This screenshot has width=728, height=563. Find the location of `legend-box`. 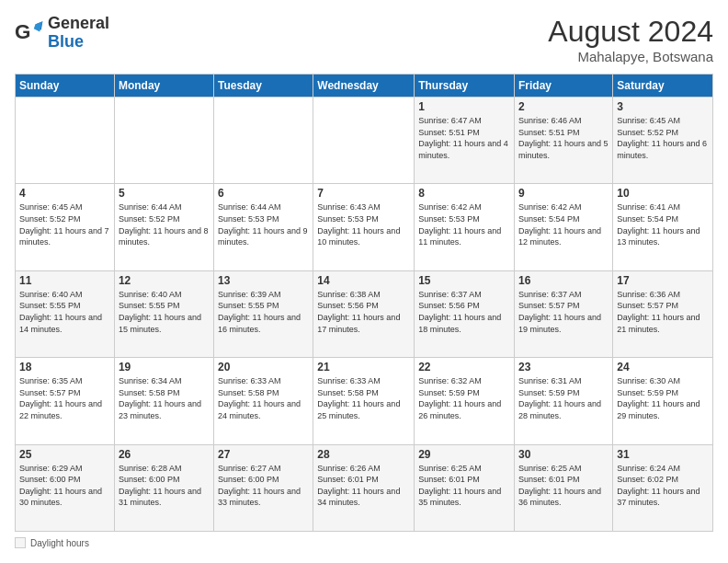

legend-box is located at coordinates (20, 543).